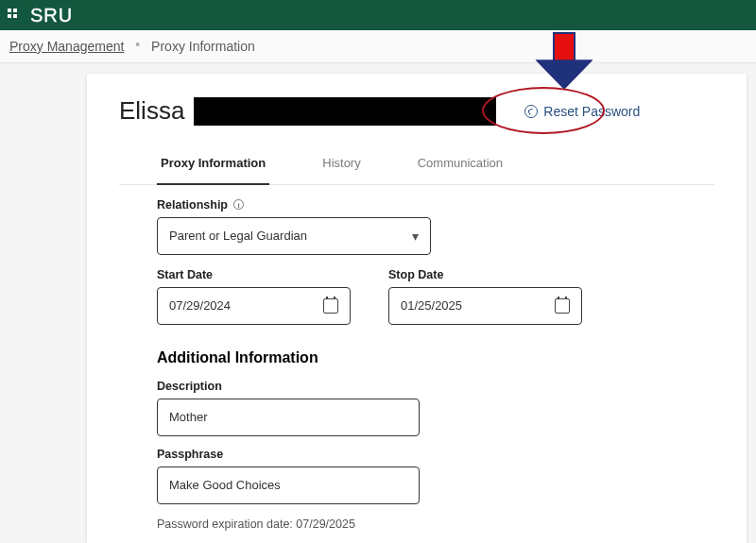 This screenshot has height=543, width=756. What do you see at coordinates (486, 275) in the screenshot?
I see `stop-date-label: Stop Date` at bounding box center [486, 275].